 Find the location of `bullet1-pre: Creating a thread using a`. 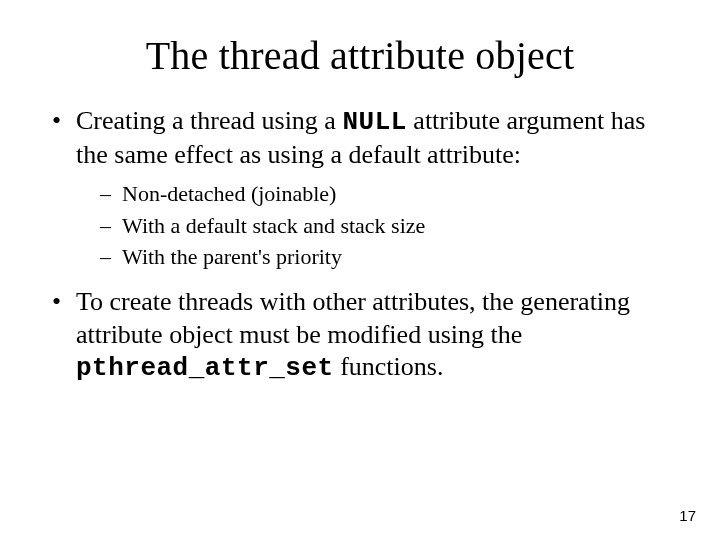

bullet1-pre: Creating a thread using a is located at coordinates (209, 120).